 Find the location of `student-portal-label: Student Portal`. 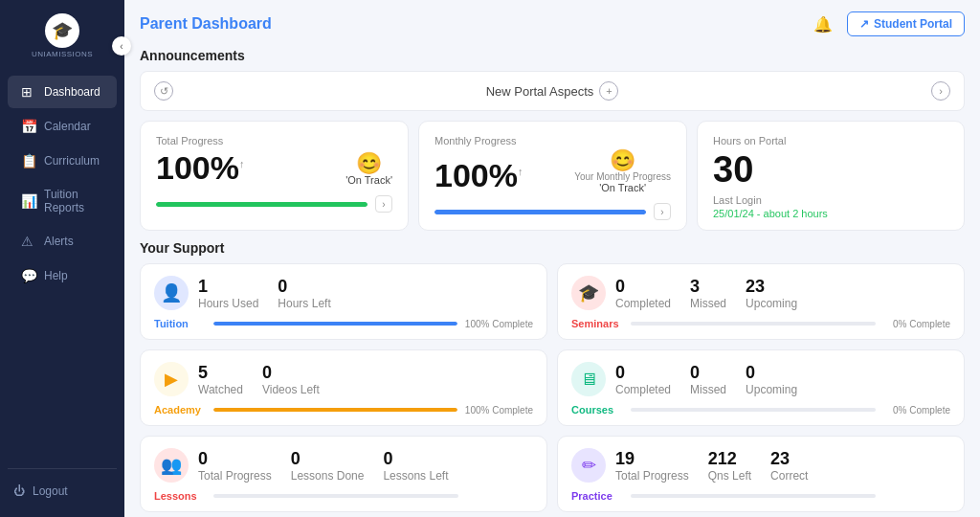

student-portal-label: Student Portal is located at coordinates (913, 24).